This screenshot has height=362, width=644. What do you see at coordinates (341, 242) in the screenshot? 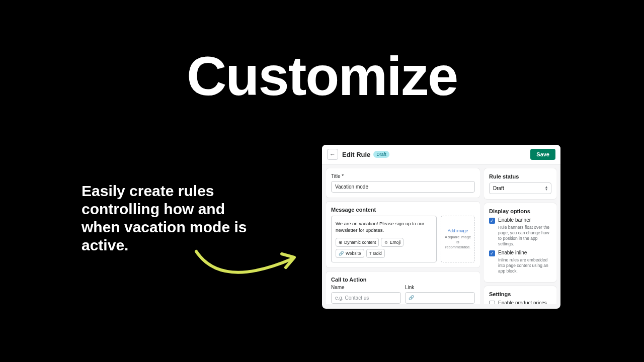
I see `link-icon: ⊕` at bounding box center [341, 242].